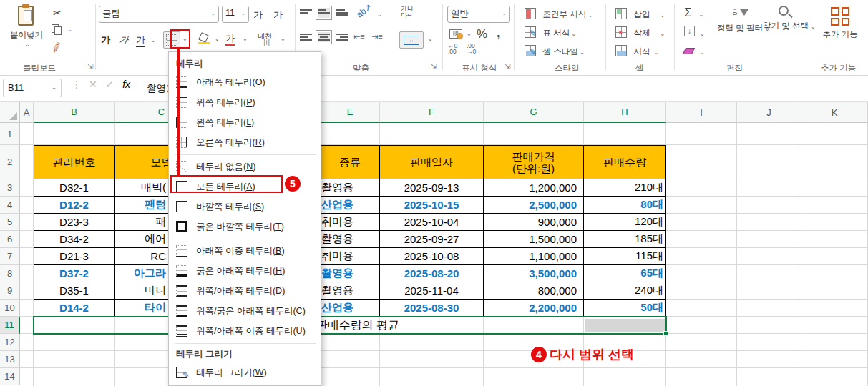 The width and height of the screenshot is (868, 386). What do you see at coordinates (74, 188) in the screenshot?
I see `cell-id: D32-1` at bounding box center [74, 188].